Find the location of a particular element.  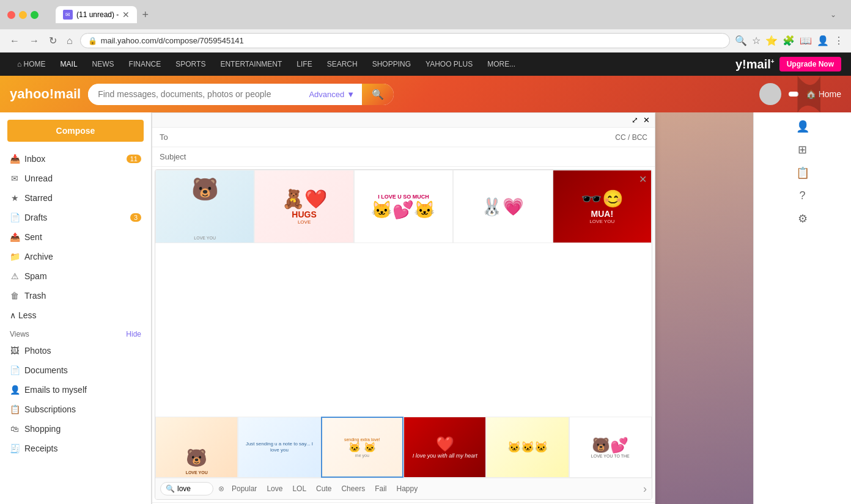

close-compose-icon: ✕ is located at coordinates (647, 120).